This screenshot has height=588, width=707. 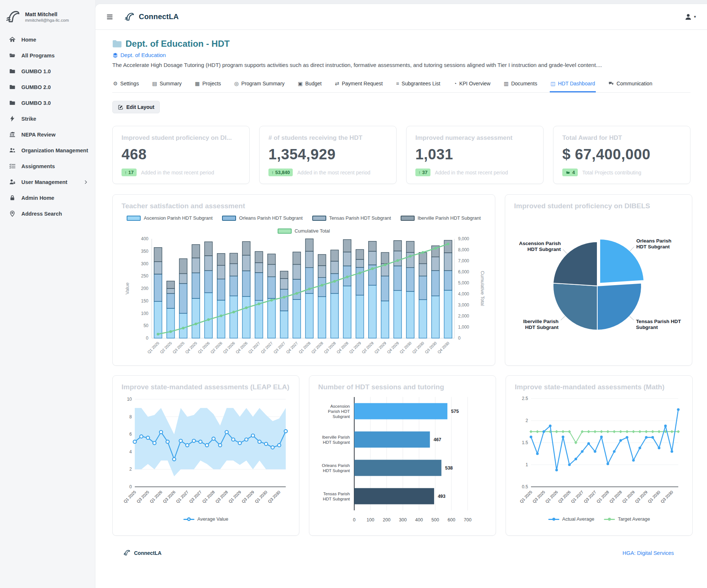 What do you see at coordinates (304, 298) in the screenshot?
I see `stacked-bar-chart: 05010015020025030035040001,0002,0003,000…` at bounding box center [304, 298].